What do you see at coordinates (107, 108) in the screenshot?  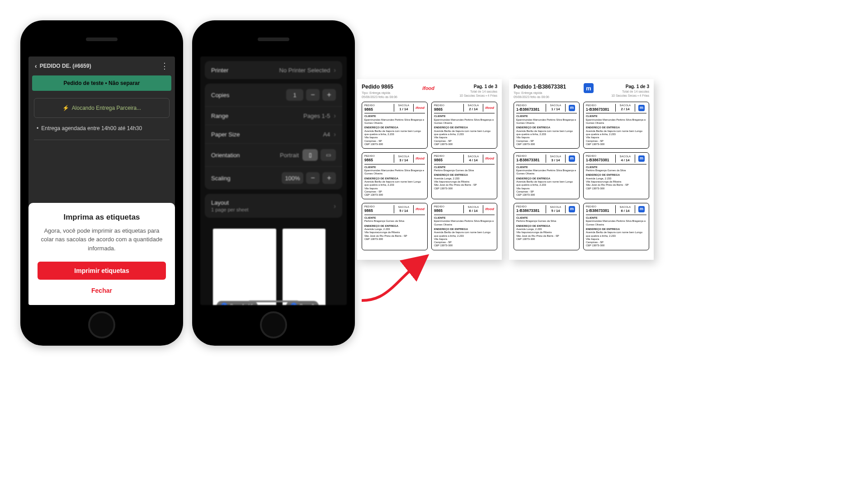 I see `allocating-text: Alocando Entrega Parceira...` at bounding box center [107, 108].